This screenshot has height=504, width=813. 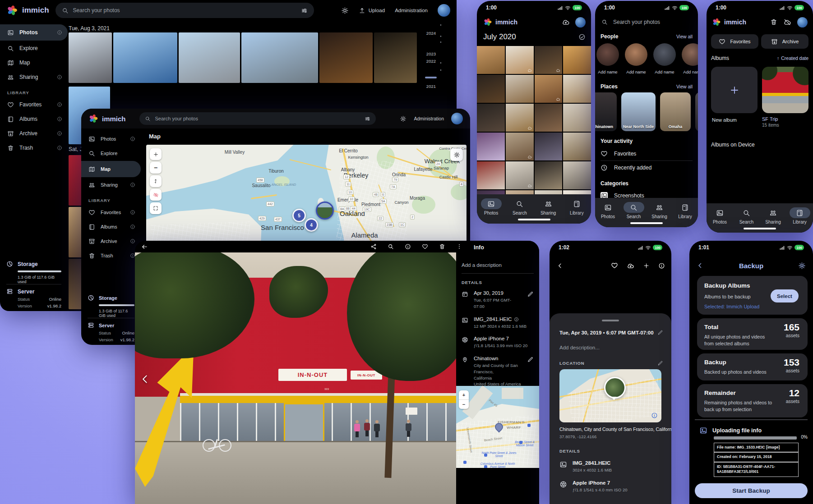 I want to click on nav-tab-photos: Photos, so click(x=608, y=211).